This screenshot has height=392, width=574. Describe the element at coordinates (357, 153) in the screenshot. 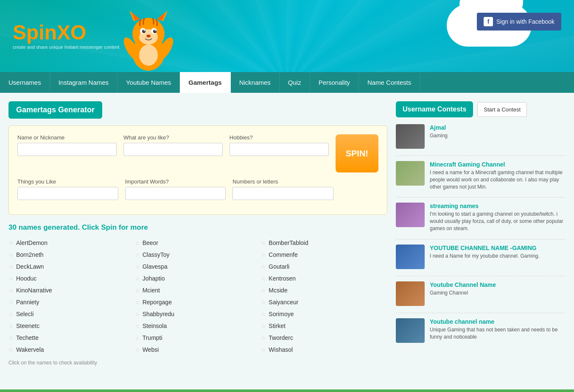

I see `spin-button: SPIN!` at that location.